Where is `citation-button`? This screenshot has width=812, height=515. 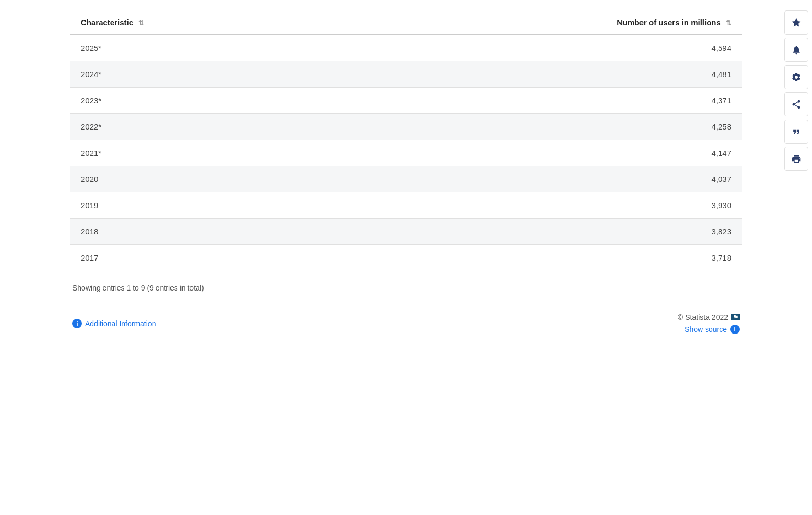
citation-button is located at coordinates (796, 132).